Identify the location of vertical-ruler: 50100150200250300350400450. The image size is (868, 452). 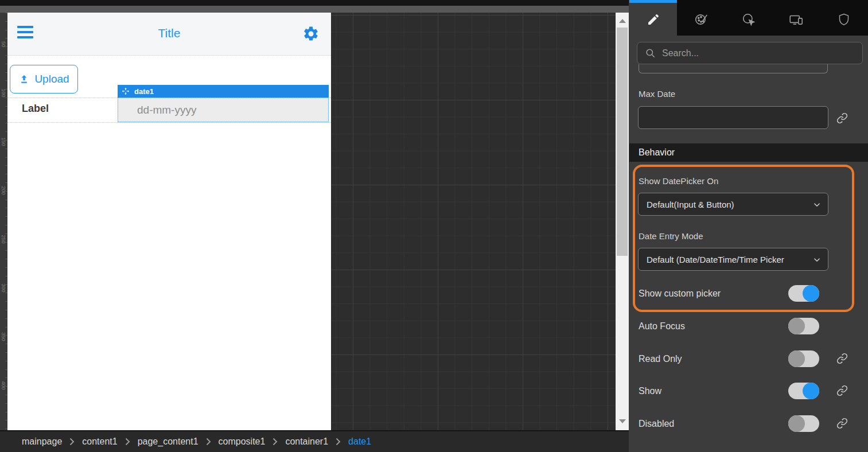
(3, 221).